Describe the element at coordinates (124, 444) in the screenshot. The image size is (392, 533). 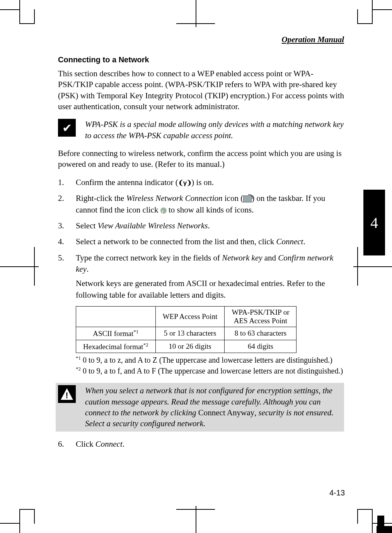
I see `step6-text-b: .` at that location.